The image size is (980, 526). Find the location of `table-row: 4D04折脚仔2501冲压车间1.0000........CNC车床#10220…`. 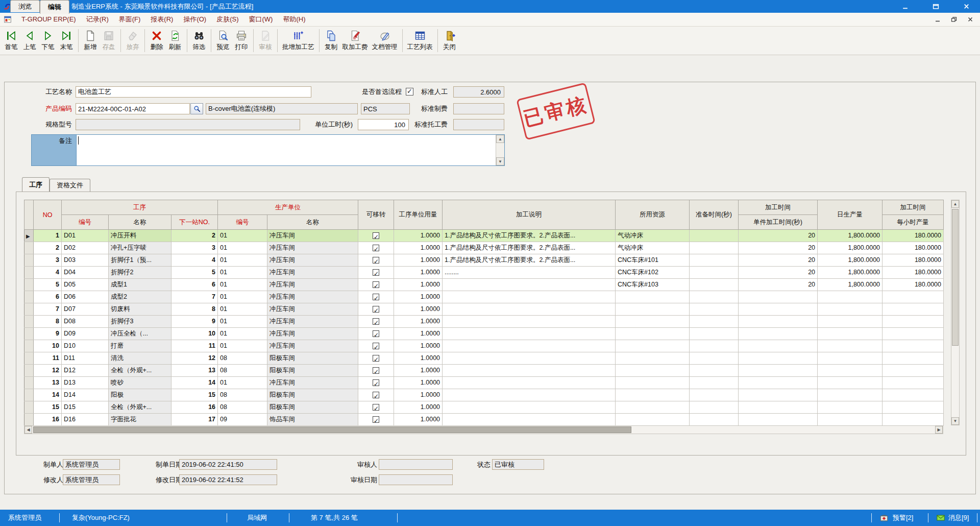

table-row: 4D04折脚仔2501冲压车间1.0000........CNC车床#10220… is located at coordinates (484, 273).